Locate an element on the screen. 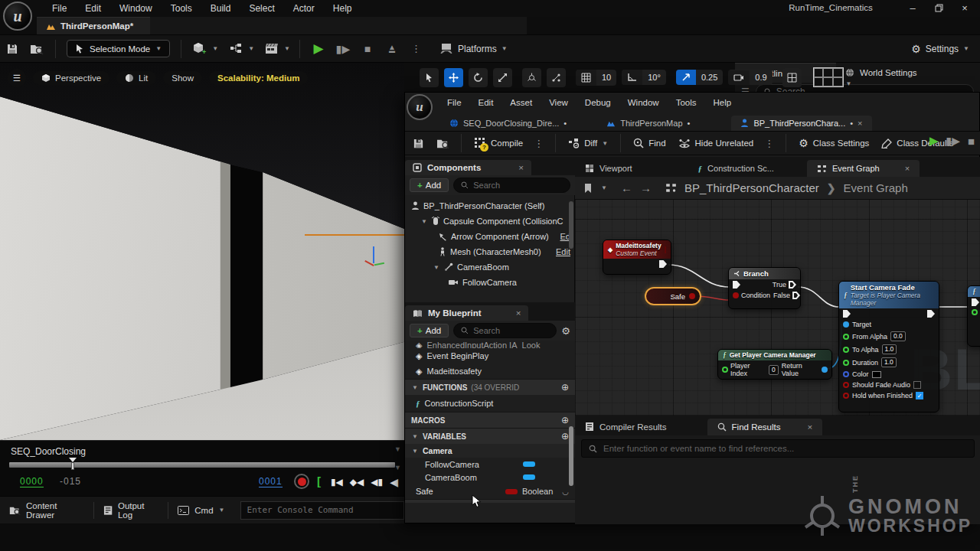 The width and height of the screenshot is (980, 551). variable-row-safe: Safe Boolean ◡ is located at coordinates (490, 491).